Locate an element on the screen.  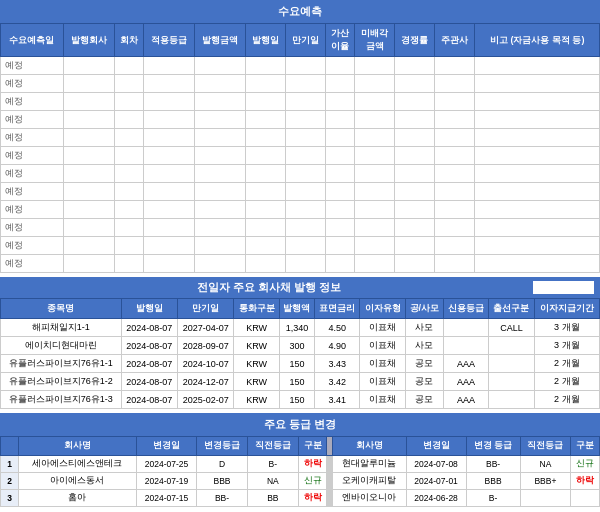
rating-col-new-l: 변경등급 is located at coordinates (222, 446).